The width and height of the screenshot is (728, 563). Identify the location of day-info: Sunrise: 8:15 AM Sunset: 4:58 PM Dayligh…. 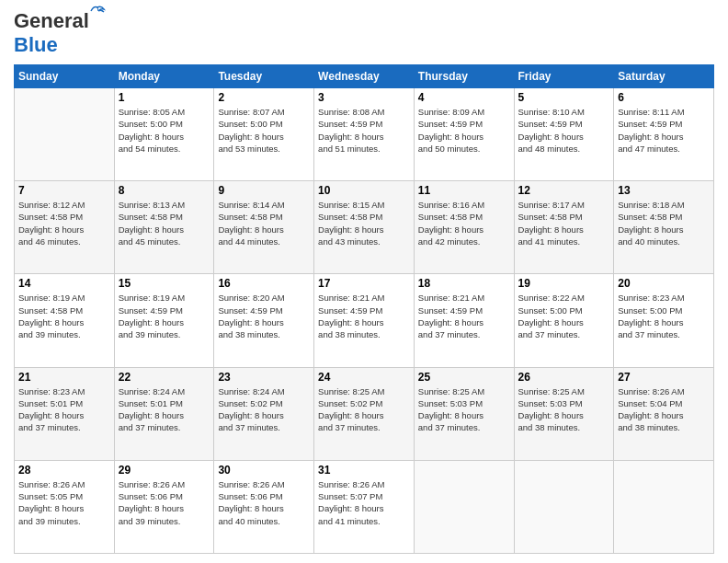
(364, 223).